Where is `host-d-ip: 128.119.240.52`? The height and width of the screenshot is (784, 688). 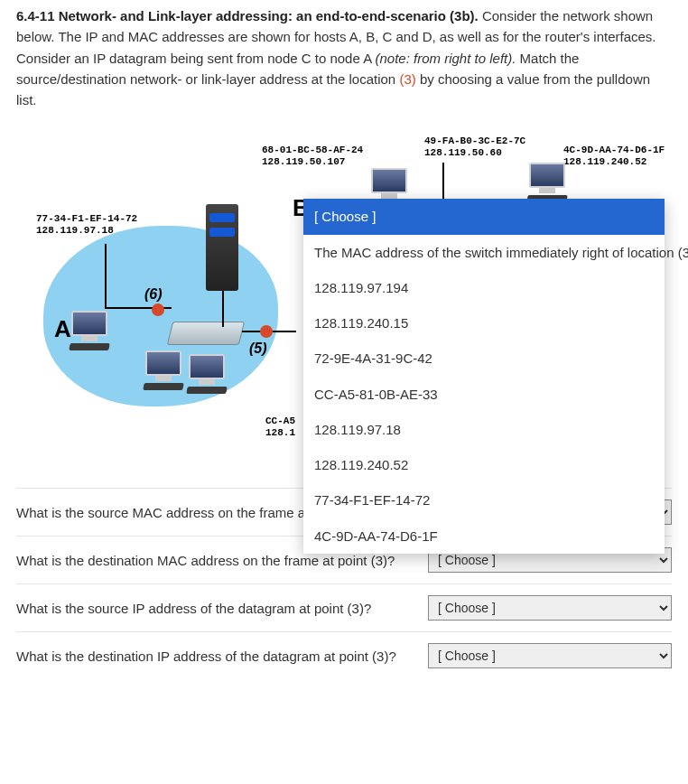
host-d-ip: 128.119.240.52 is located at coordinates (605, 162).